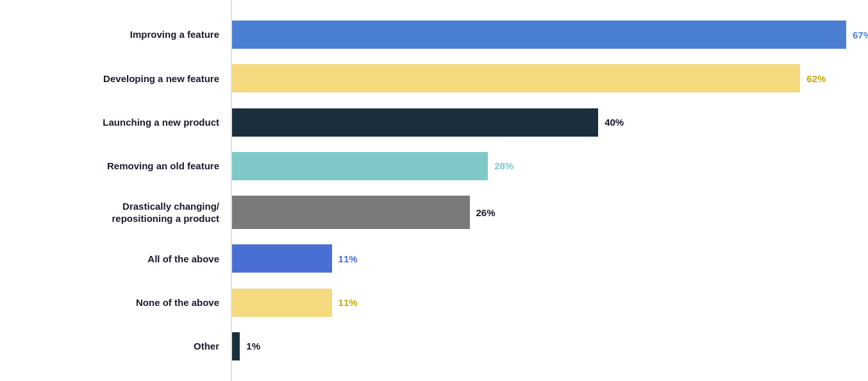 Image resolution: width=868 pixels, height=381 pixels. Describe the element at coordinates (860, 35) in the screenshot. I see `bar-value-label: 67%` at that location.